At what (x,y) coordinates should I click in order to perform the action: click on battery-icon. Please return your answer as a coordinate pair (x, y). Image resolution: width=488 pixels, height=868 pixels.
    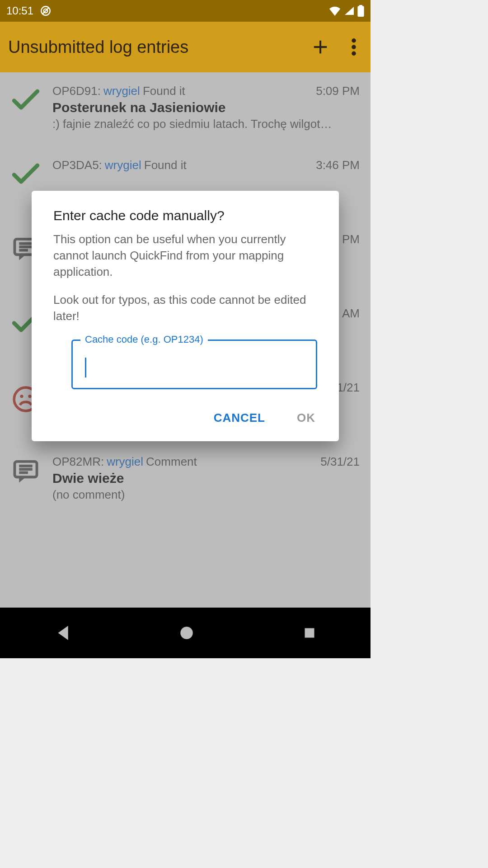
    Looking at the image, I should click on (361, 11).